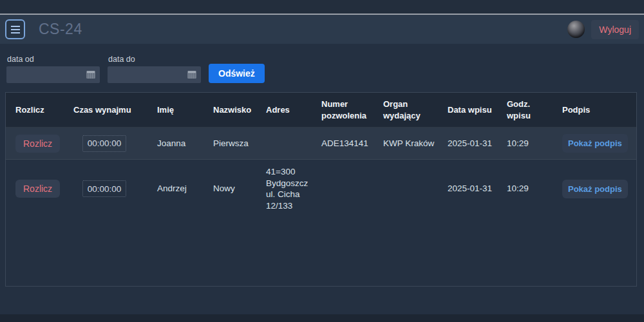 Image resolution: width=644 pixels, height=322 pixels. What do you see at coordinates (287, 189) in the screenshot?
I see `cell-adres: 41=300 Bydgoszcz ul. Cicha 12/133` at bounding box center [287, 189].